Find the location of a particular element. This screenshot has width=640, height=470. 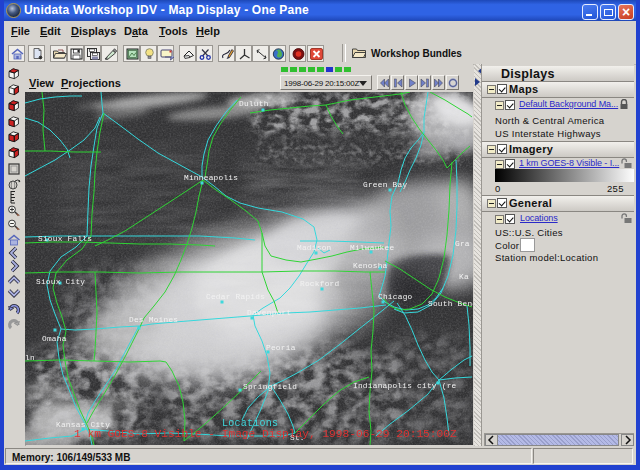

svg-text: Madison is located at coordinates (314, 248).